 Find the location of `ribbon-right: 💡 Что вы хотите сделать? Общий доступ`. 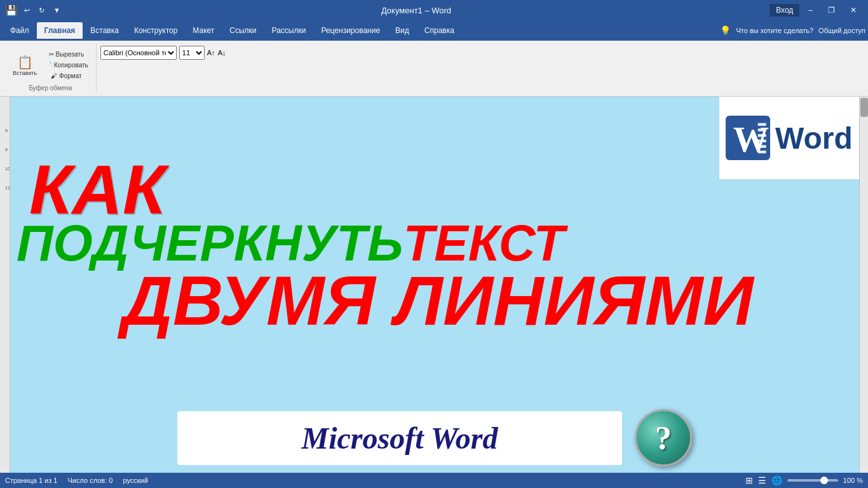

ribbon-right: 💡 Что вы хотите сделать? Общий доступ is located at coordinates (793, 30).